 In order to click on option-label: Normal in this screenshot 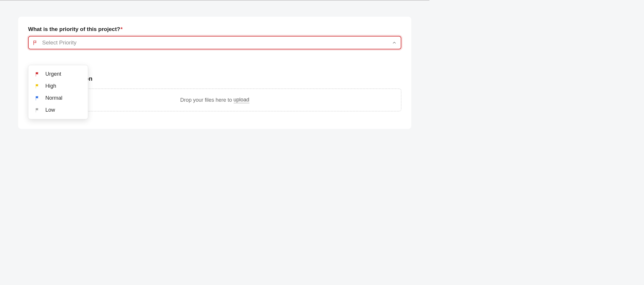, I will do `click(54, 98)`.